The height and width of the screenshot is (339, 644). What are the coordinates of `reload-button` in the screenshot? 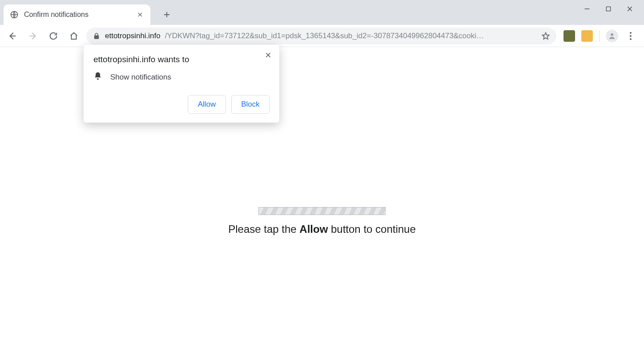 It's located at (53, 36).